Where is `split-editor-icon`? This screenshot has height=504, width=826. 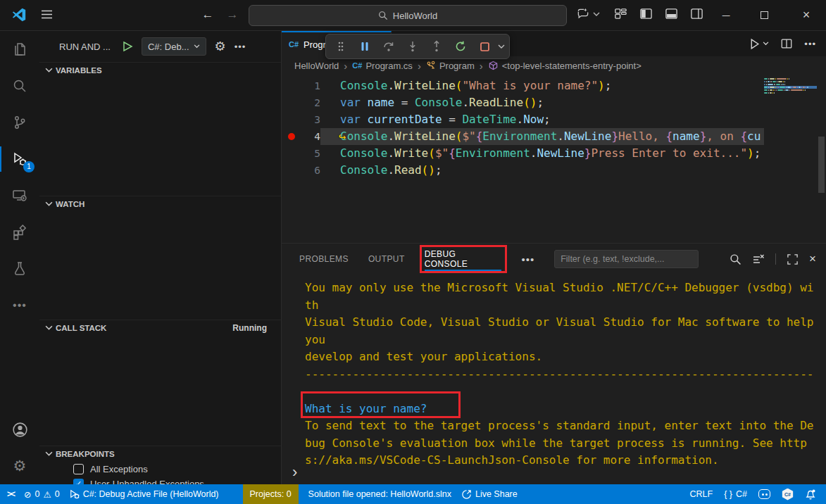
split-editor-icon is located at coordinates (787, 44).